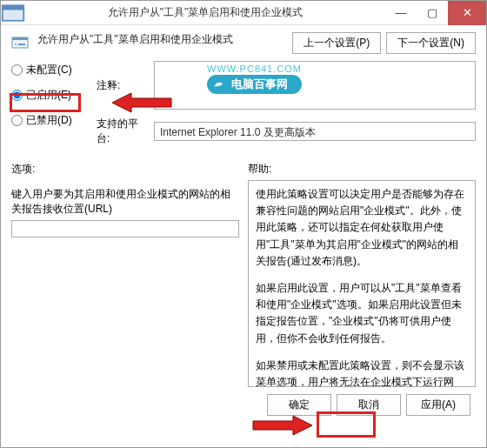 Image resolution: width=487 pixels, height=448 pixels. What do you see at coordinates (432, 13) in the screenshot?
I see `maximize-button: ▢` at bounding box center [432, 13].